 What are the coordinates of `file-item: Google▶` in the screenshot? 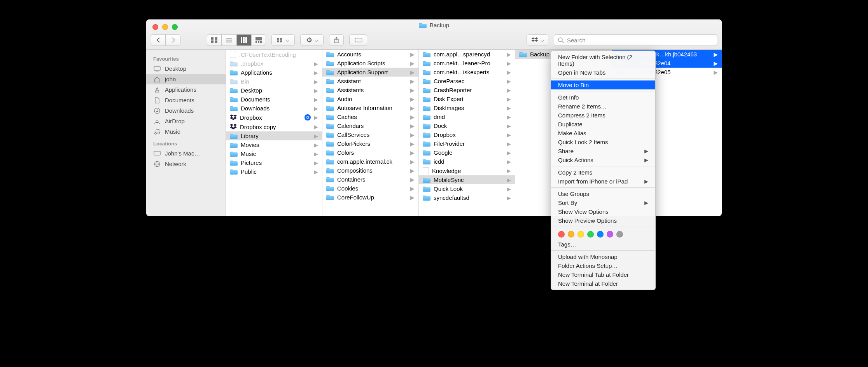 It's located at (467, 152).